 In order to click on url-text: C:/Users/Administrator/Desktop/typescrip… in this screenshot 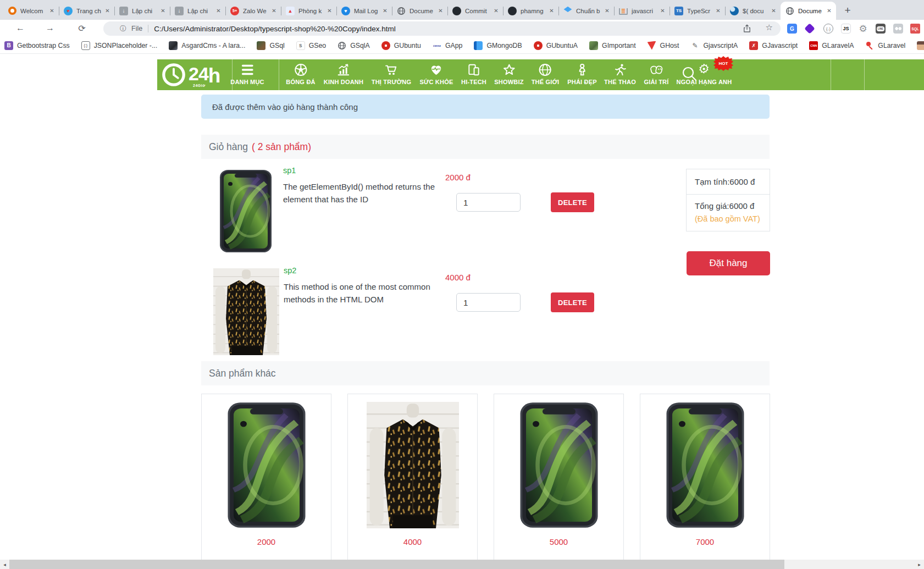, I will do `click(275, 29)`.